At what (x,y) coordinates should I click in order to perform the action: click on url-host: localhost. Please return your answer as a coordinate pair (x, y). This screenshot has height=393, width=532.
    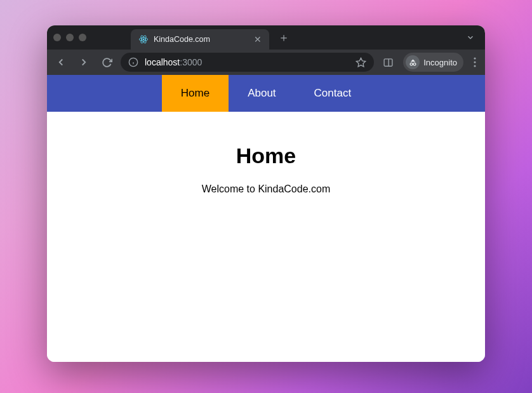
    Looking at the image, I should click on (163, 62).